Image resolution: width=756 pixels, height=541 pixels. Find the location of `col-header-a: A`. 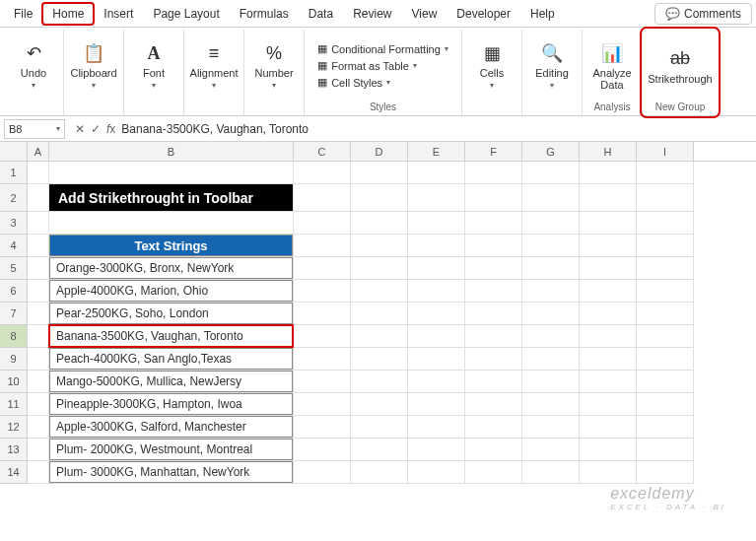

col-header-a: A is located at coordinates (38, 152).